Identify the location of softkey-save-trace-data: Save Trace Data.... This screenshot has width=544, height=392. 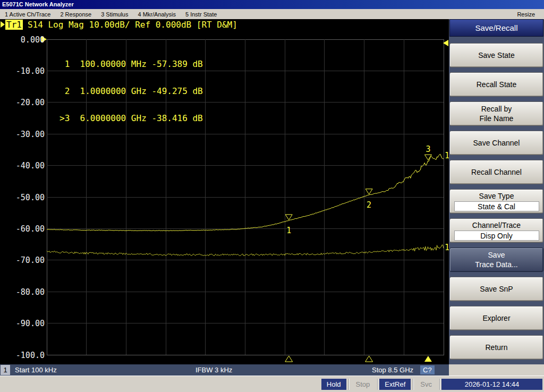
(496, 260).